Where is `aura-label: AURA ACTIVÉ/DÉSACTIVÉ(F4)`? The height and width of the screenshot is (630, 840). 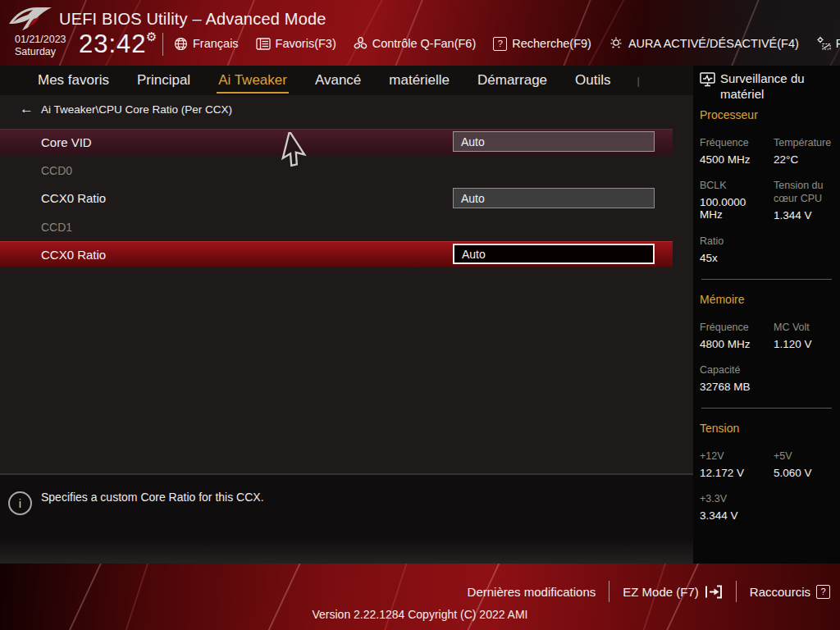 aura-label: AURA ACTIVÉ/DÉSACTIVÉ(F4) is located at coordinates (714, 43).